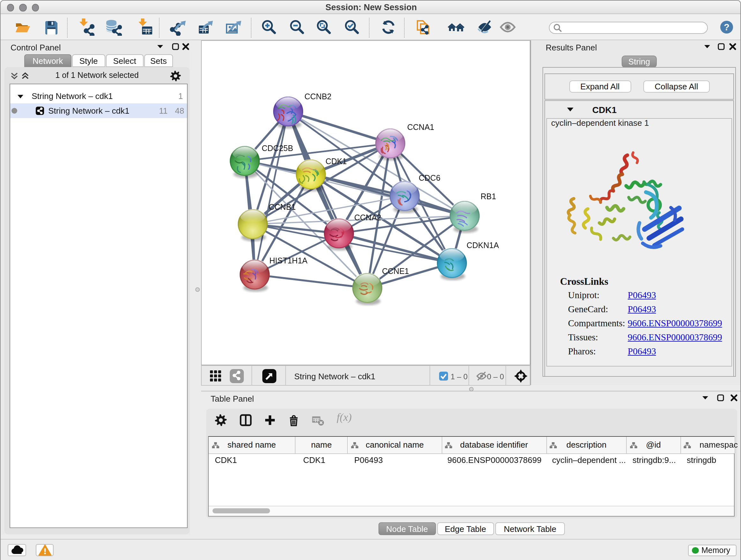  What do you see at coordinates (429, 178) in the screenshot?
I see `svg-text: CDC6` at bounding box center [429, 178].